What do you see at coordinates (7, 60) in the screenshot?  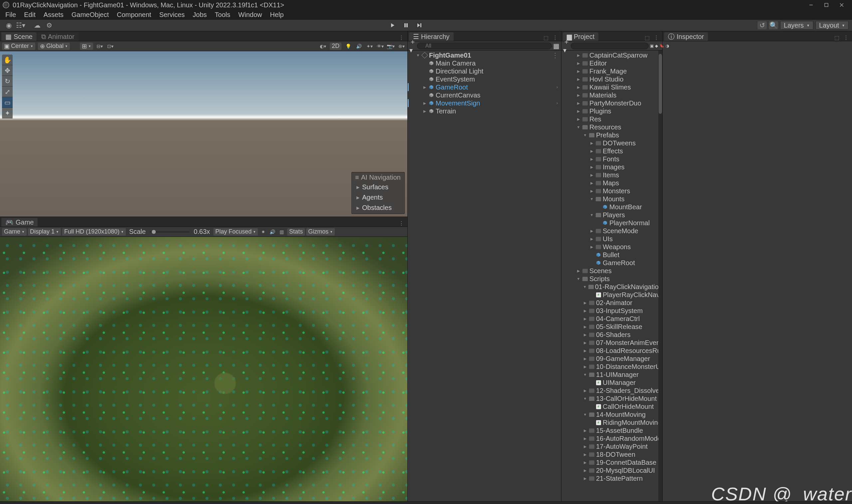 I see `hand-tool-icon: ✋` at bounding box center [7, 60].